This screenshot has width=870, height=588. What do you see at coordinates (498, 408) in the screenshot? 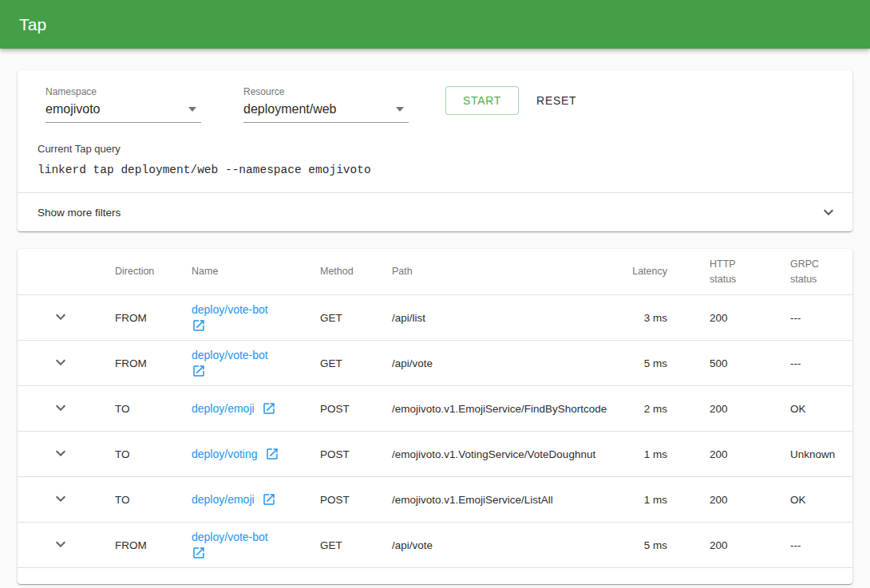
I see `path-cell: /emojivoto.v1.EmojiService/FindByShortco…` at bounding box center [498, 408].